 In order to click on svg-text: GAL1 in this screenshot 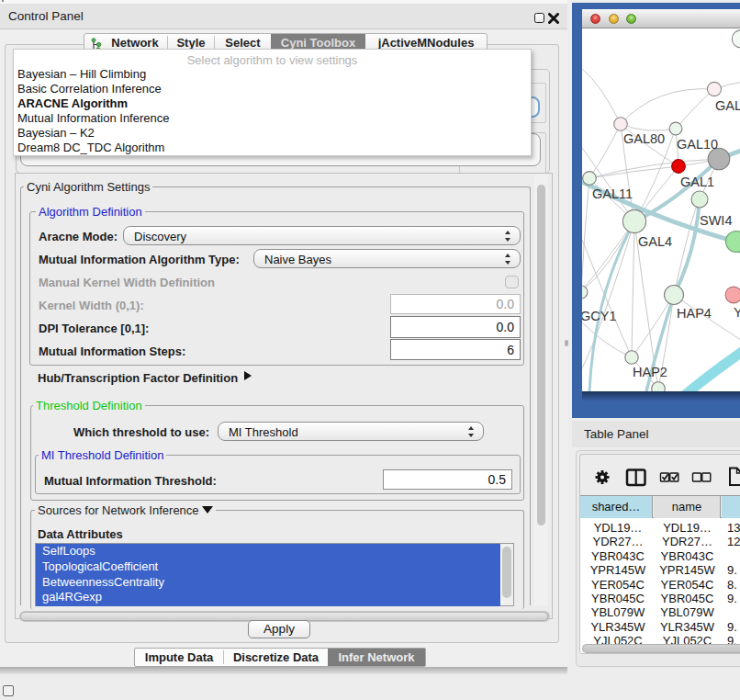, I will do `click(698, 182)`.